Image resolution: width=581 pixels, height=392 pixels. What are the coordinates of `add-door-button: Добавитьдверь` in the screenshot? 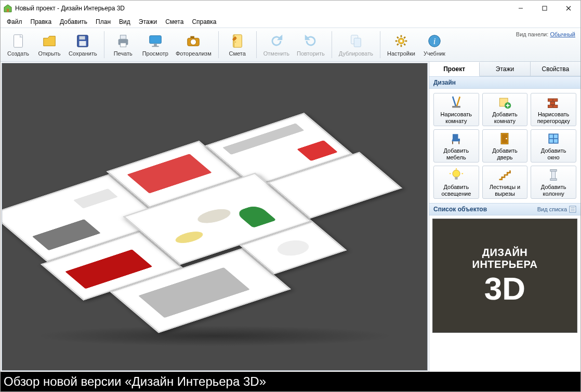 It's located at (505, 146).